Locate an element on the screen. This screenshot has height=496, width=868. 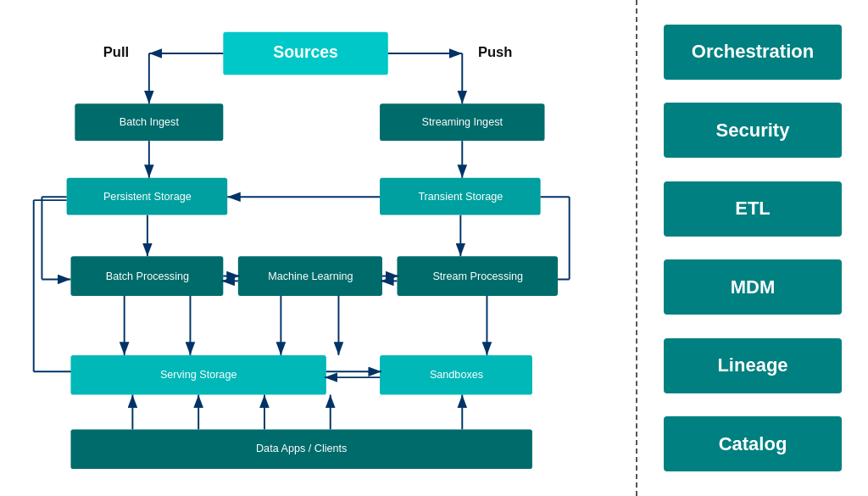
machine-learning-label: Machine Learning is located at coordinates (310, 276).